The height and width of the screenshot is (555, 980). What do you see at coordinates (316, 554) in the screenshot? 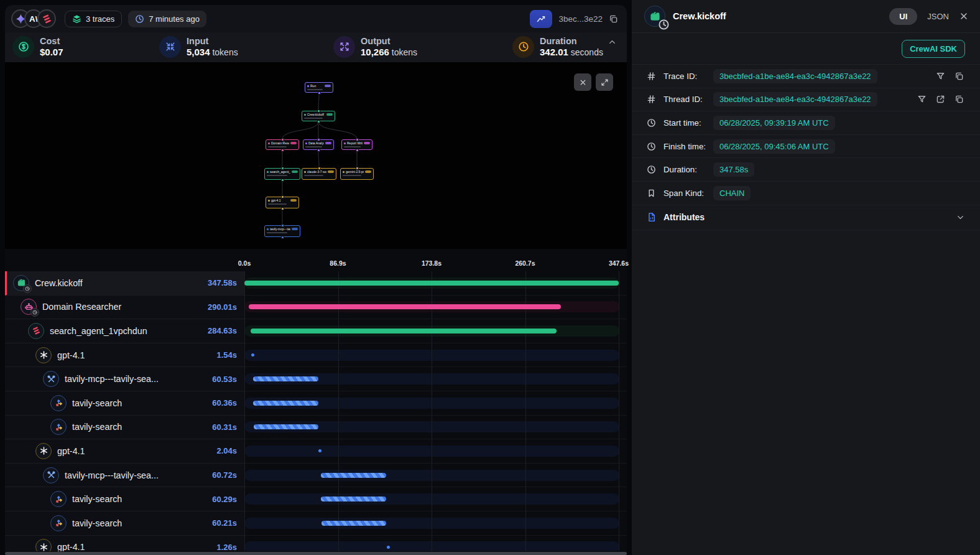
I see `horizontal-scrollbar` at bounding box center [316, 554].